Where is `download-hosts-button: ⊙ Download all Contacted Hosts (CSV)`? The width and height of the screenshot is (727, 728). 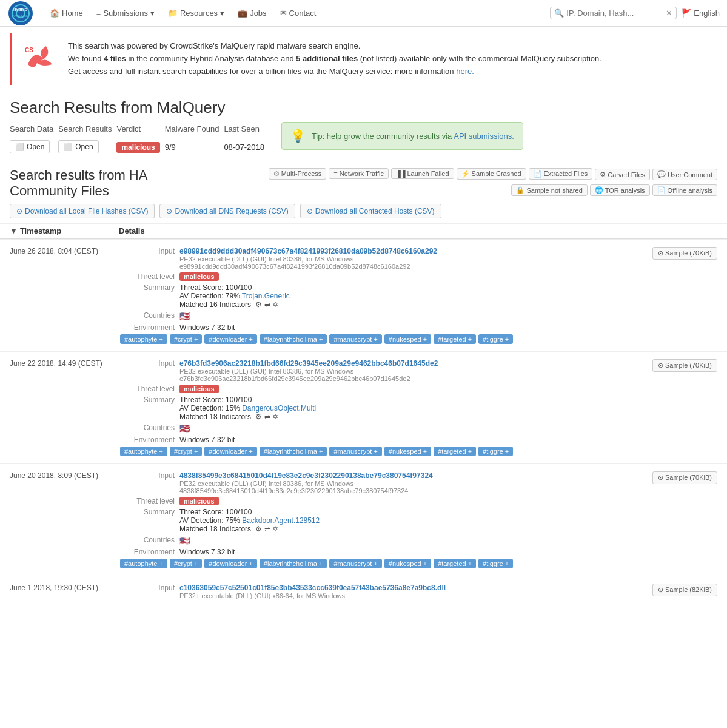
download-hosts-button: ⊙ Download all Contacted Hosts (CSV) is located at coordinates (371, 211).